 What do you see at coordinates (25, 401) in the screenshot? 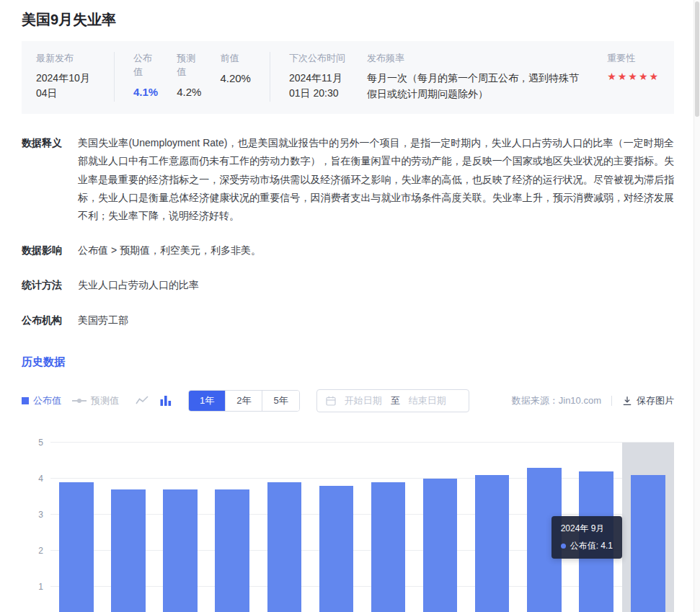
I see `legend-square-icon` at bounding box center [25, 401].